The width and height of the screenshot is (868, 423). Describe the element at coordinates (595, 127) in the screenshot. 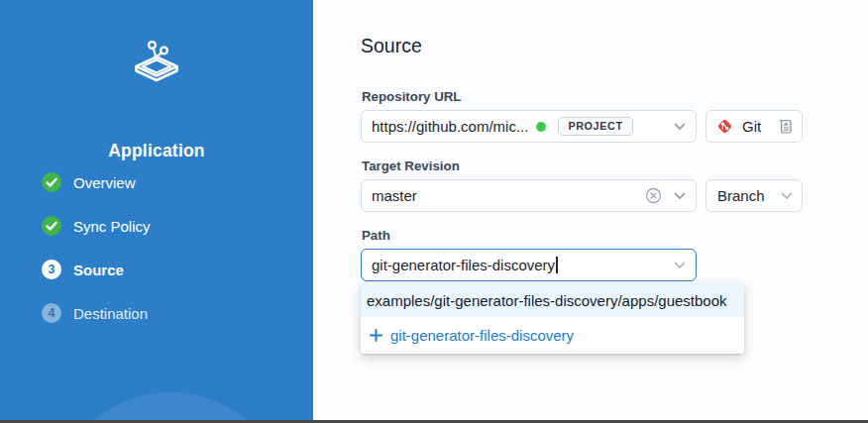

I see `project-badge: PROJECT` at that location.